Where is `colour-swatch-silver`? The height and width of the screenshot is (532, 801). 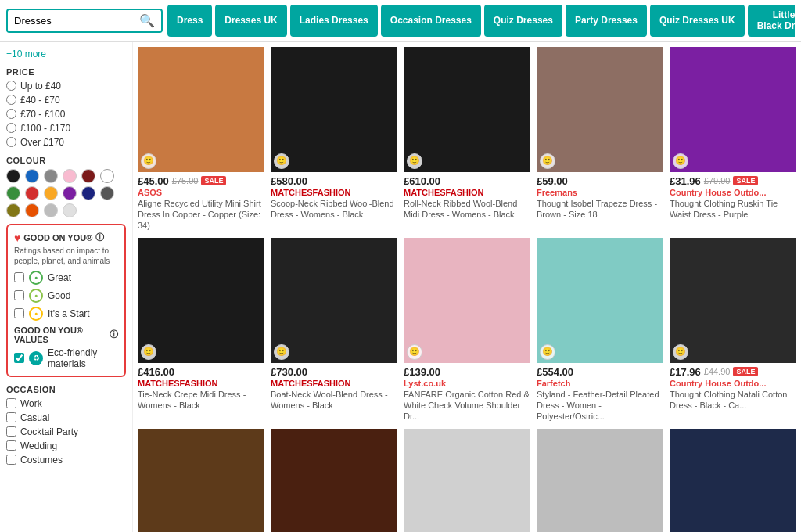
colour-swatch-silver is located at coordinates (51, 210).